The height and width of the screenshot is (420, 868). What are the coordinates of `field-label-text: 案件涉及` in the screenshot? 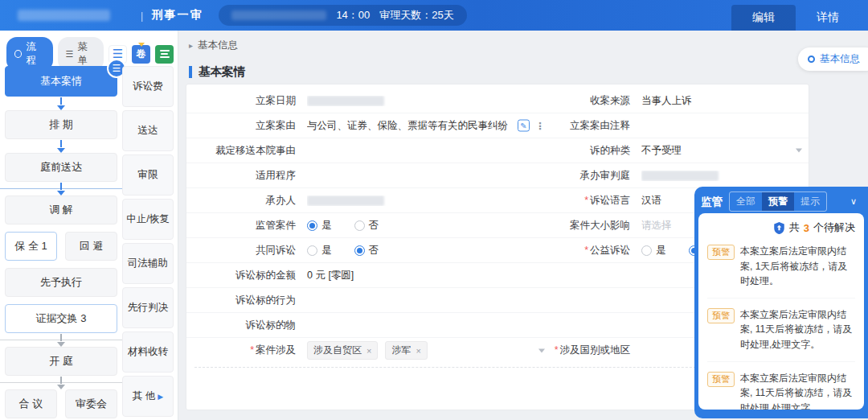 It's located at (276, 350).